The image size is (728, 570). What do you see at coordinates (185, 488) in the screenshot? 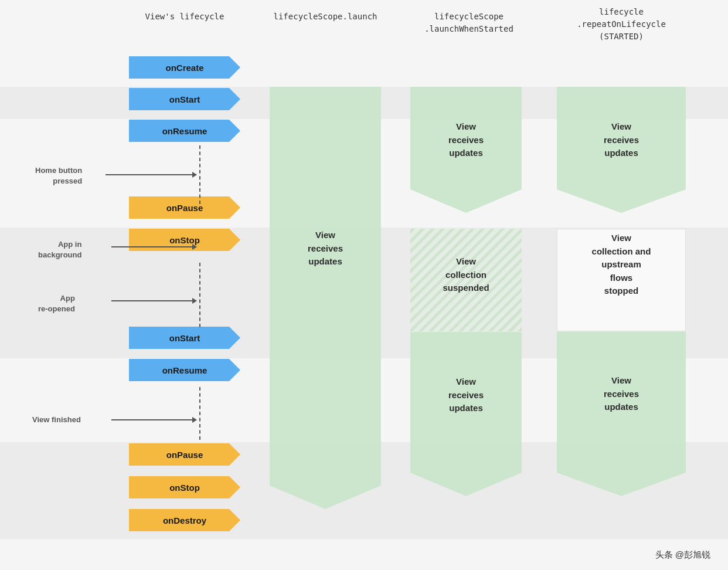
I see `onstop2-label: onStop` at bounding box center [185, 488].